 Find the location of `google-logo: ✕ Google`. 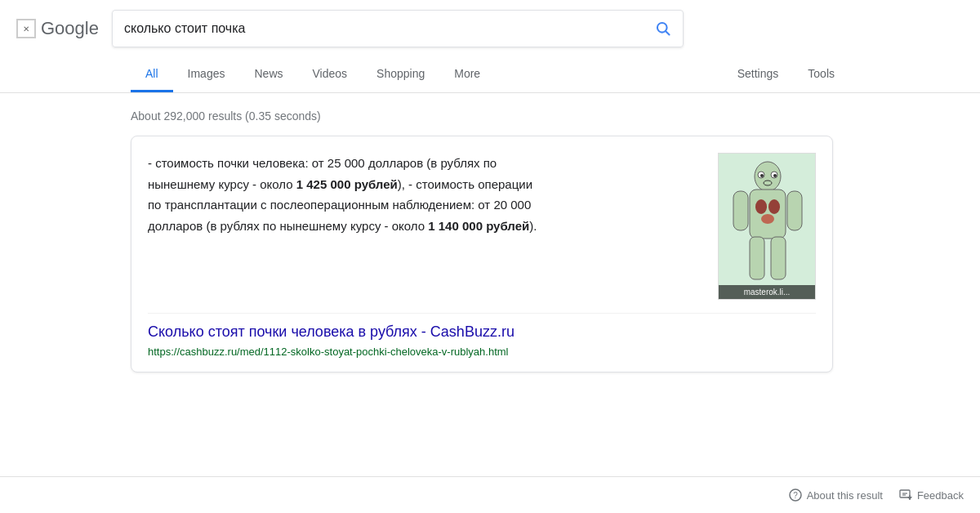

google-logo: ✕ Google is located at coordinates (57, 29).